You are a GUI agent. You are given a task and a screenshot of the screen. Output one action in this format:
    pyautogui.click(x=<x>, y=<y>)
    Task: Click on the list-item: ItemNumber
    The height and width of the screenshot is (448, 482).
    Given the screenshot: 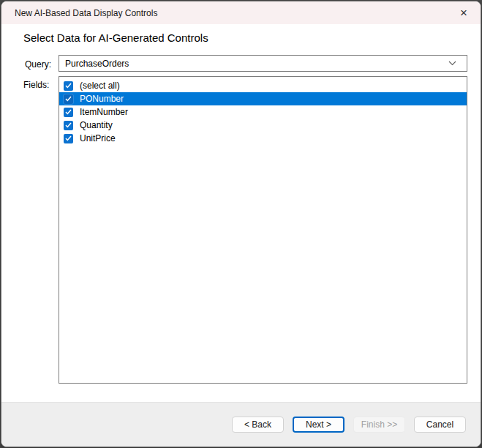 What is the action you would take?
    pyautogui.click(x=263, y=112)
    